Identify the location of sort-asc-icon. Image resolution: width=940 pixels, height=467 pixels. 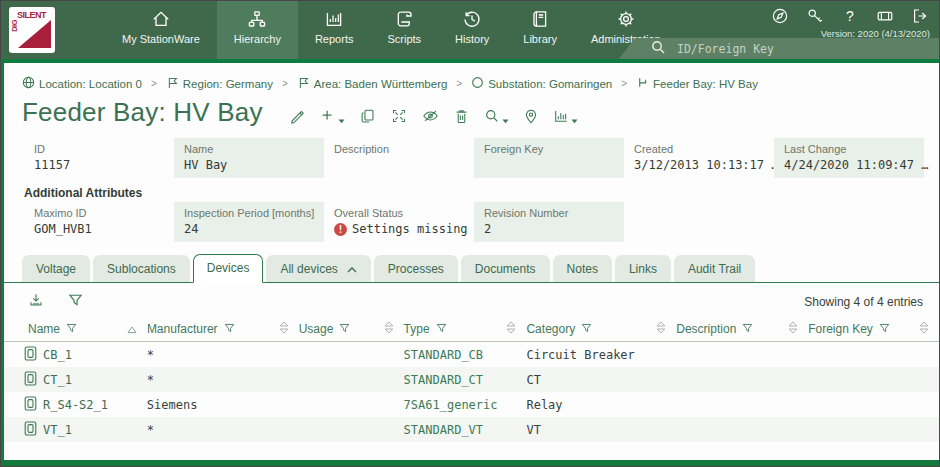
(132, 329).